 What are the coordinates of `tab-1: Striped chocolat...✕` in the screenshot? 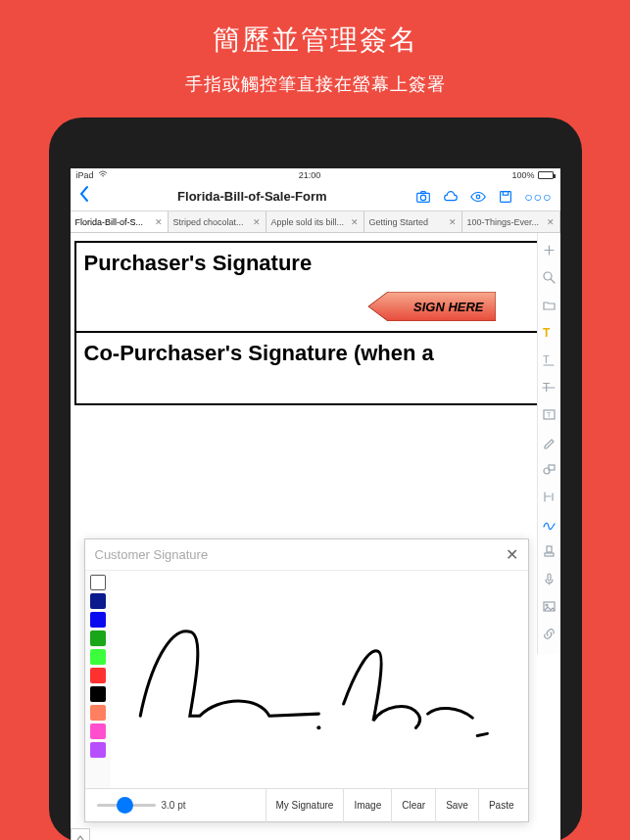 It's located at (218, 221).